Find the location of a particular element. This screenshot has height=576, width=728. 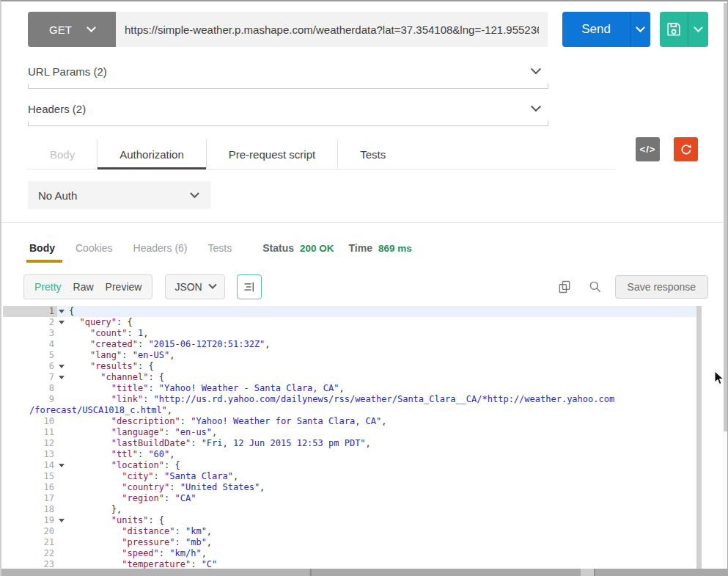

line-number: 2 is located at coordinates (30, 323).